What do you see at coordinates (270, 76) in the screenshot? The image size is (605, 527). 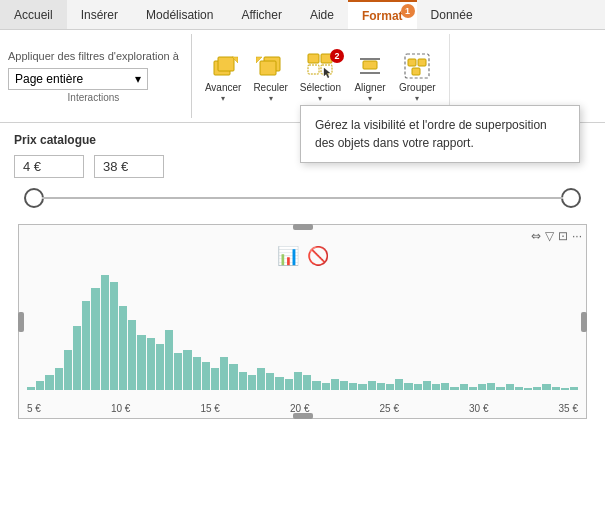 I see `reculer-button: Reculer ▾` at bounding box center [270, 76].